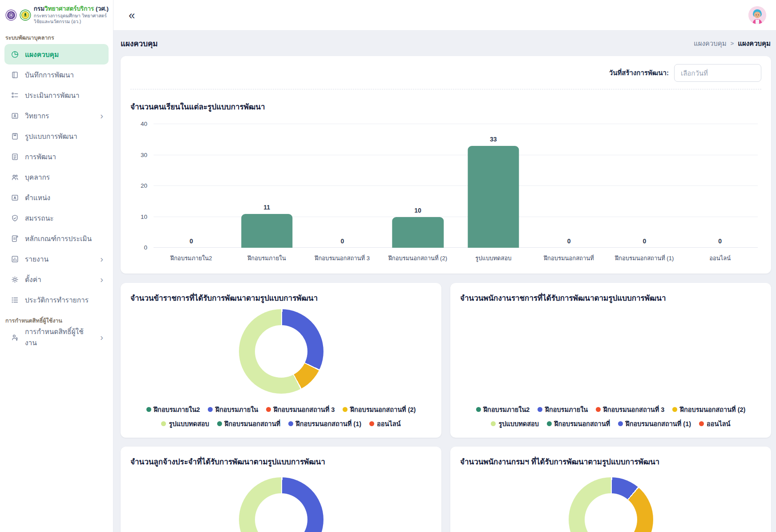 This screenshot has width=776, height=532. What do you see at coordinates (57, 136) in the screenshot?
I see `sidebar-item-bookmark-book: รูปแบบการพัฒนา` at bounding box center [57, 136].